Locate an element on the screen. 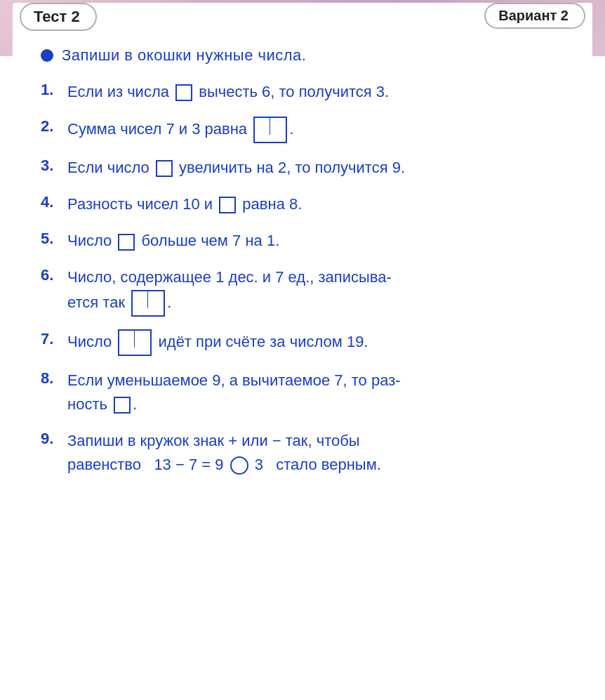 The width and height of the screenshot is (605, 700). q6-number: 6. is located at coordinates (51, 275).